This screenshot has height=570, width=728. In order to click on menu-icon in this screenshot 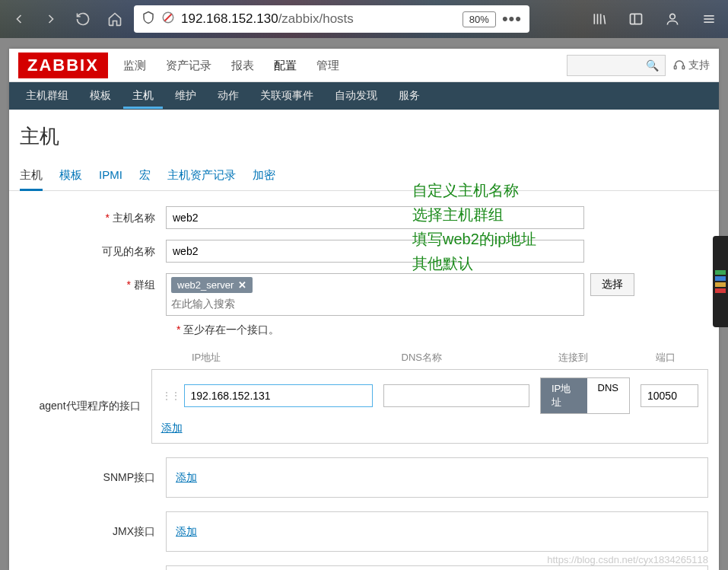, I will do `click(709, 19)`.